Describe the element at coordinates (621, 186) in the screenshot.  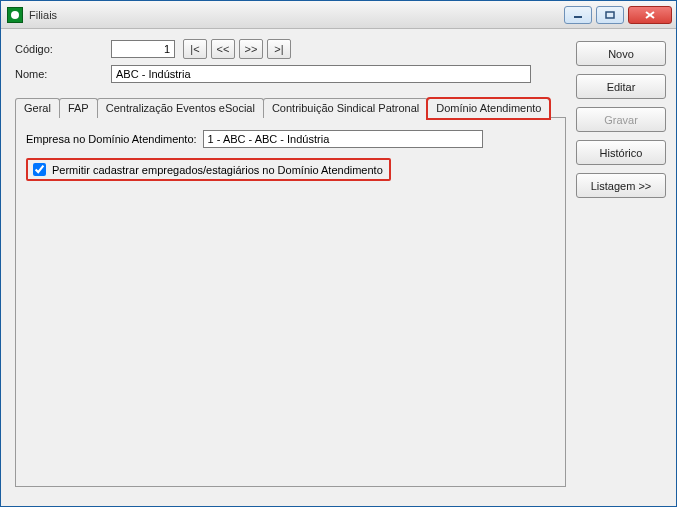
I see `listagem-button: Listagem >>` at that location.